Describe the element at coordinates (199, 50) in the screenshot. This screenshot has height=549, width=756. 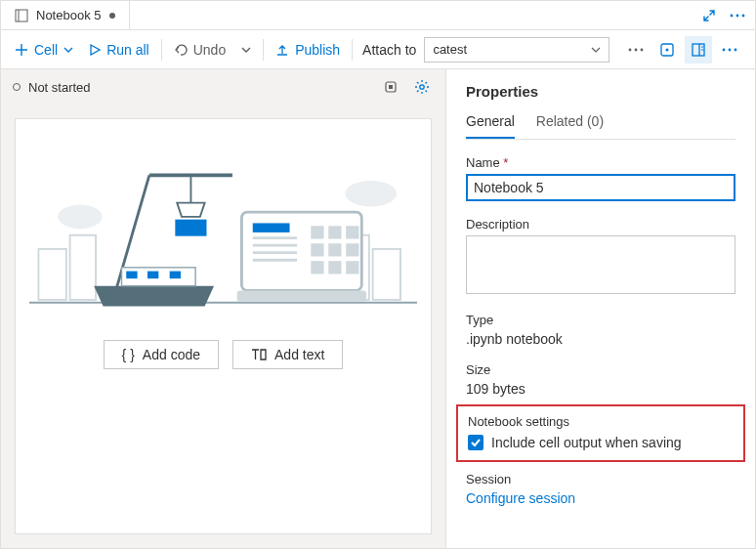
I see `undo-button: Undo` at that location.